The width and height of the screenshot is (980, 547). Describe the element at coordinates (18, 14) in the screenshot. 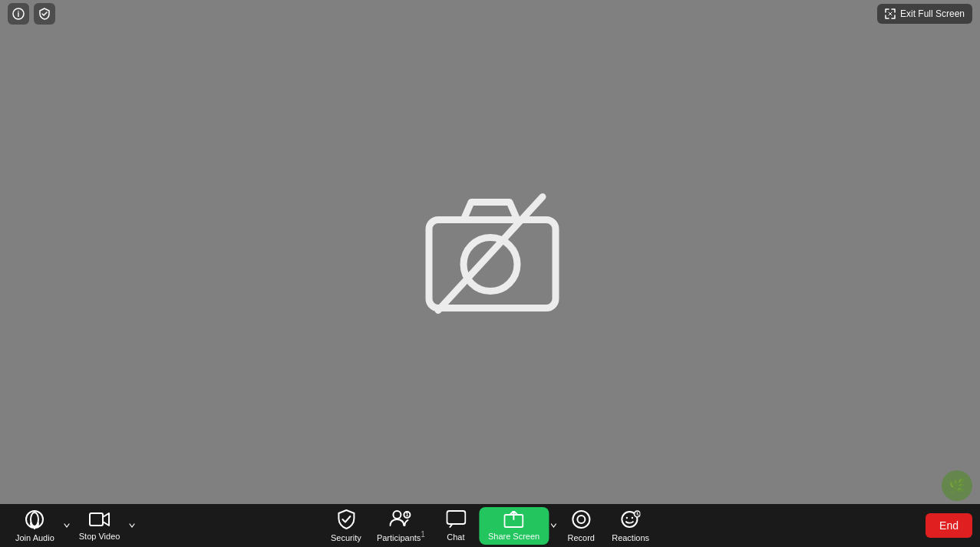

I see `info-button: i` at that location.